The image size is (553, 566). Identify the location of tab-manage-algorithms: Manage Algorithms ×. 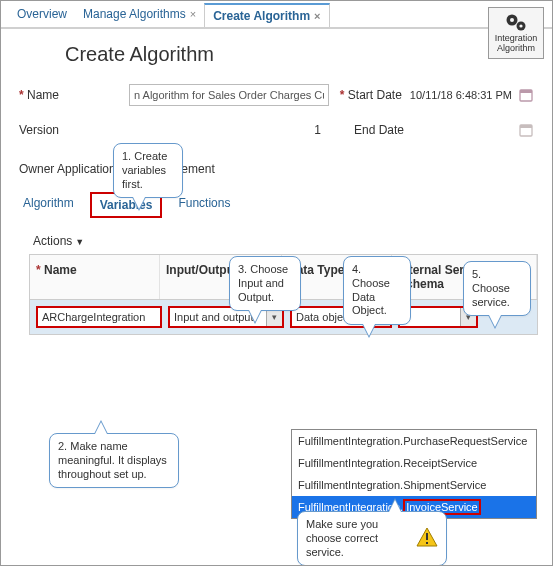
(140, 14).